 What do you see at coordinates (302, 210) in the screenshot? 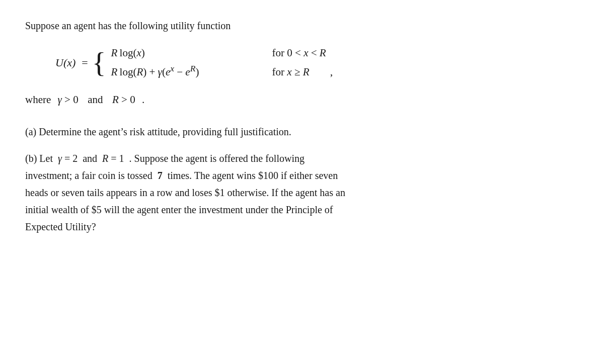
I see `part-b-line4: initial wealth of $5 will the agent ente…` at bounding box center [302, 210].